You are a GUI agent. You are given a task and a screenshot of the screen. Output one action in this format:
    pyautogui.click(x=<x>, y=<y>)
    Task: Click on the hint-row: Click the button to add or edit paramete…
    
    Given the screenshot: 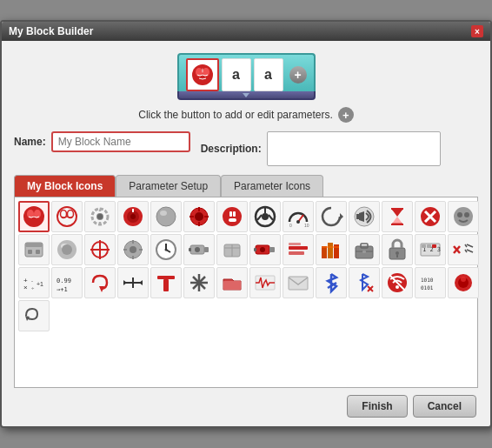 What is the action you would take?
    pyautogui.click(x=246, y=115)
    